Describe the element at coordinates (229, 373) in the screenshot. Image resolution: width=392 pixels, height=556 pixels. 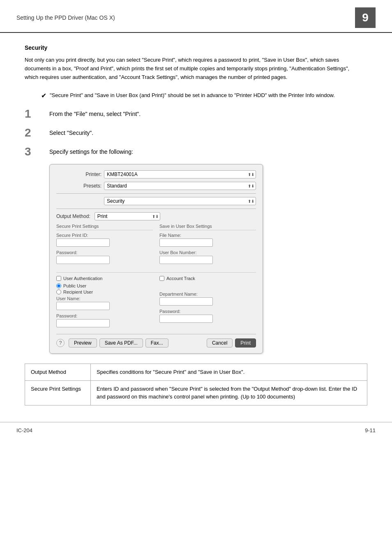
I see `table-desc-output-method: Specifies conditions for "Secure Print" …` at that location.